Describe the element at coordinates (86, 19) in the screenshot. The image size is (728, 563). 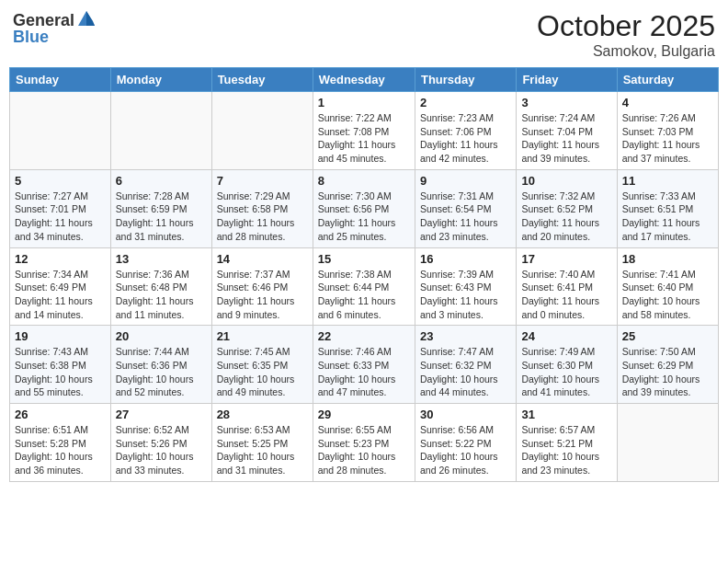
I see `logo-icon` at that location.